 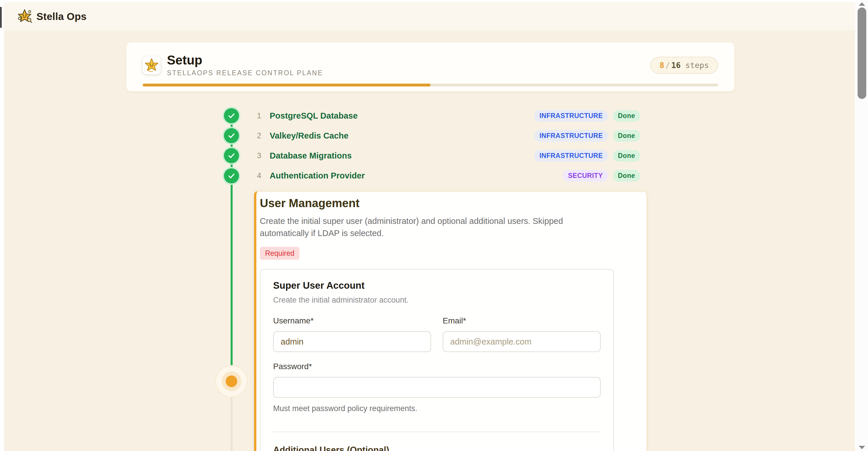 I want to click on scrollbar-down-arrow-icon, so click(x=862, y=448).